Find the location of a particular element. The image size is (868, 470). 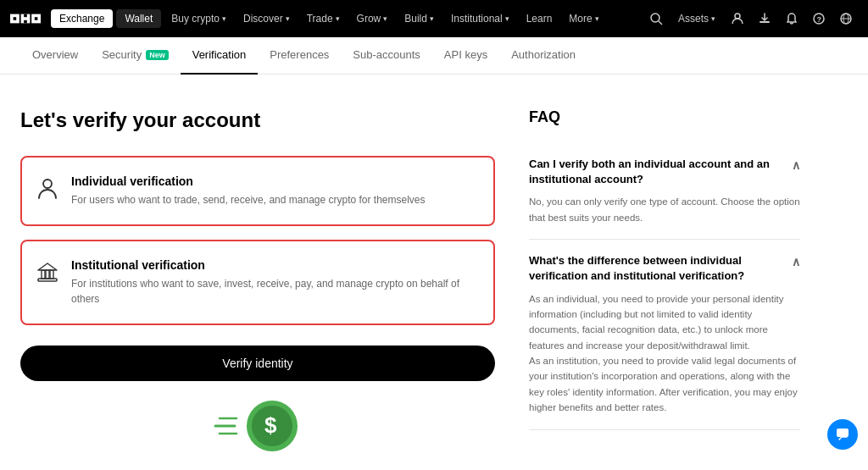

help-icon: ? is located at coordinates (819, 19).